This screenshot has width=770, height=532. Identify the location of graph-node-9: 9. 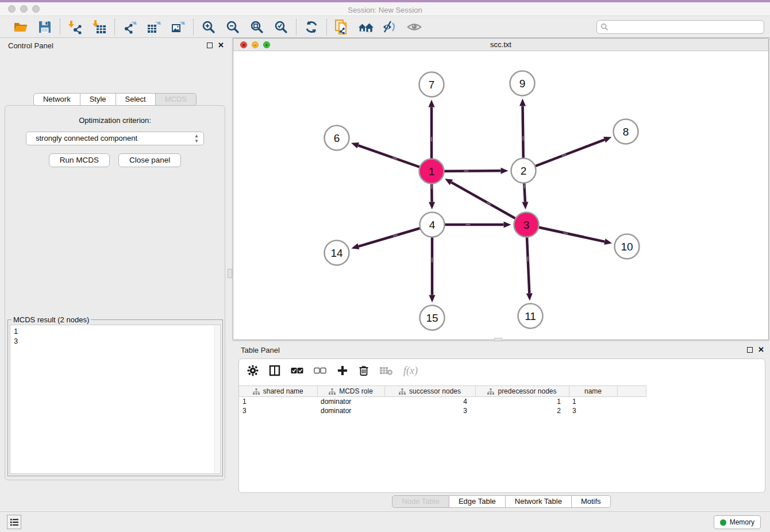
(523, 84).